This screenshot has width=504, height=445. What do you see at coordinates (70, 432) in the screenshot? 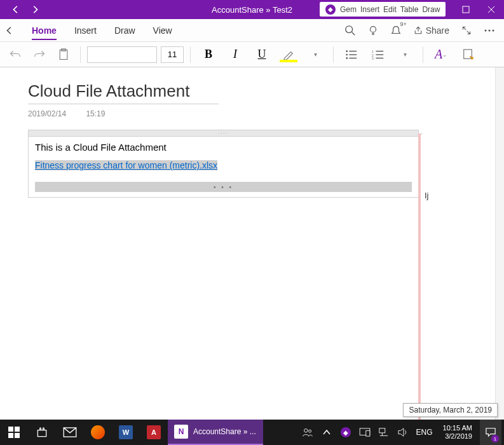
I see `mail-icon` at bounding box center [70, 432].